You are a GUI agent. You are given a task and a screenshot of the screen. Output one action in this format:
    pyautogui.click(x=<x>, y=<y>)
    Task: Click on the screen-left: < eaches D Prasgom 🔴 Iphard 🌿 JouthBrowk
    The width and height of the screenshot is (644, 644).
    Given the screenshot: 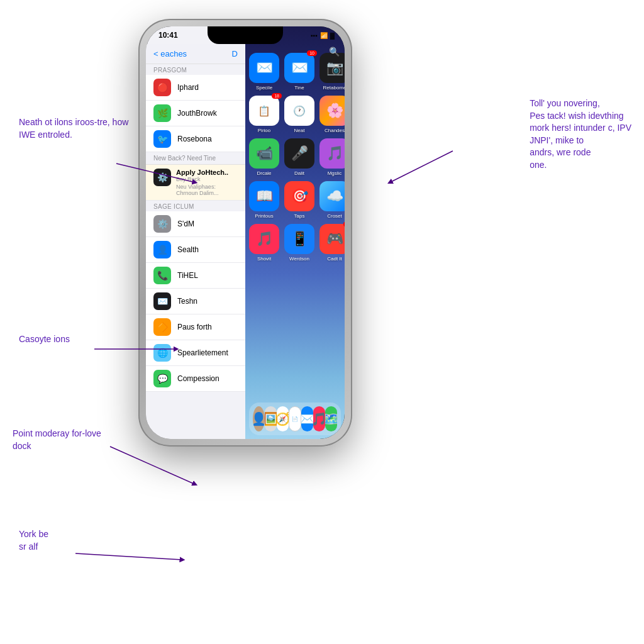 What is the action you would take?
    pyautogui.click(x=196, y=233)
    